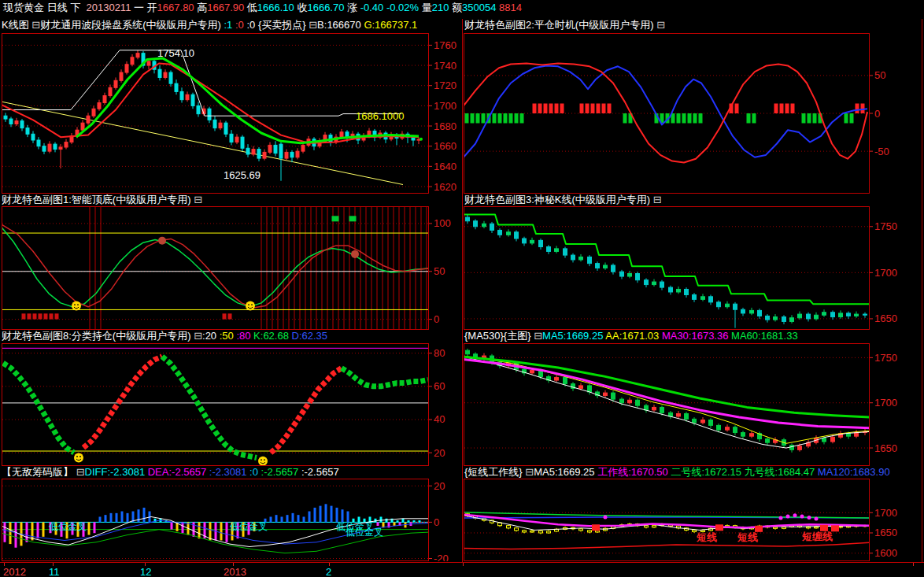 This screenshot has width=924, height=577. Describe the element at coordinates (373, 8) in the screenshot. I see `text-segment: -0.40` at that location.